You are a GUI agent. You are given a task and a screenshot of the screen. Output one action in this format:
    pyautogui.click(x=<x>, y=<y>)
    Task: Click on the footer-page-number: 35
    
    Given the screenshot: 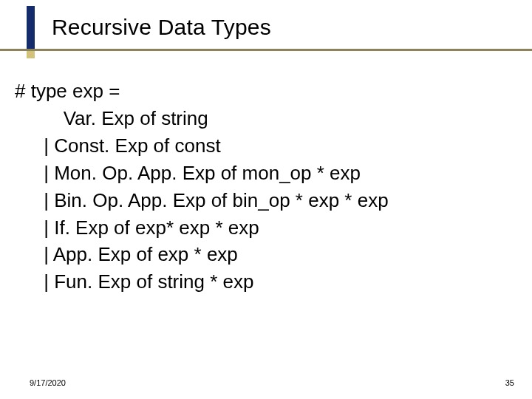 What is the action you would take?
    pyautogui.click(x=510, y=383)
    